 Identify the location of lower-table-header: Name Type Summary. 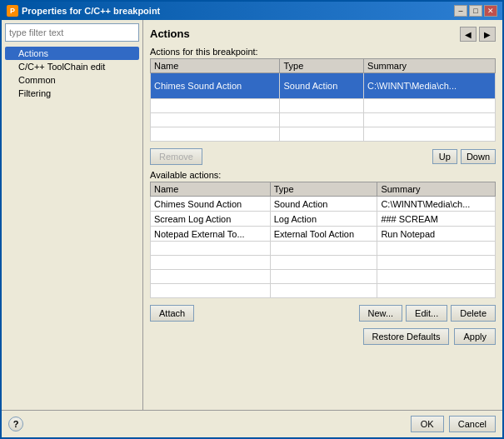
(323, 190).